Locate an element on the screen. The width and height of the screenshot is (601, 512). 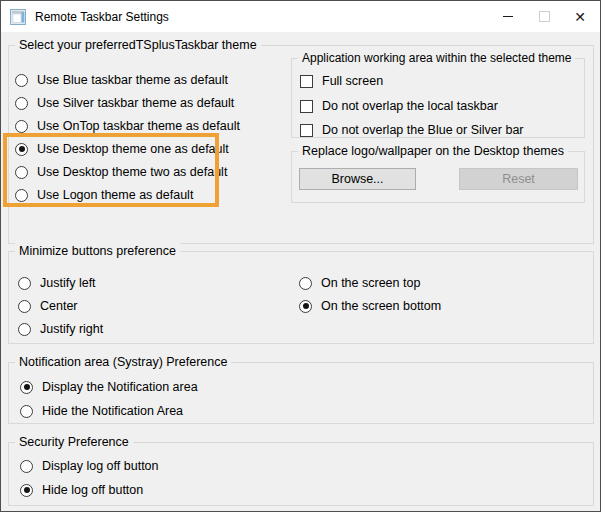
group-minimize-preference-label: Minimize buttons preference is located at coordinates (98, 251).